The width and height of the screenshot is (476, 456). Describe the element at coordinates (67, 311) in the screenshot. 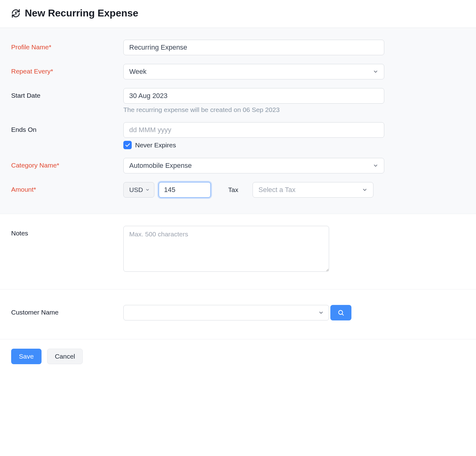

I see `label-customer-name: Customer Name` at that location.